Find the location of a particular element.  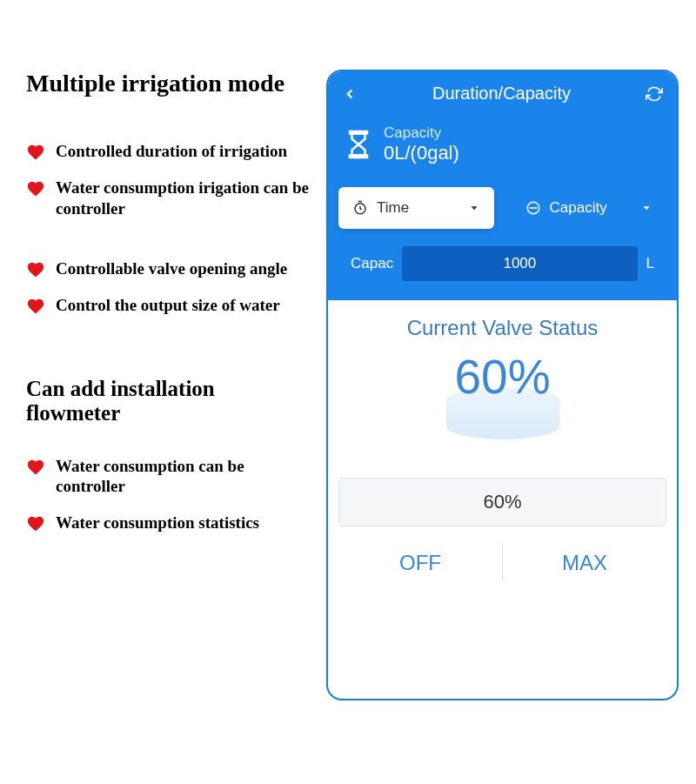

tabs-section: Time Capacity Capac 1000 L is located at coordinates (503, 244).